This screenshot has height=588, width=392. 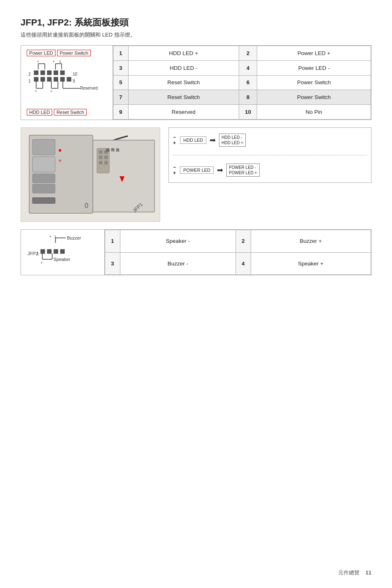 I want to click on svg-text: 0, so click(x=86, y=205).